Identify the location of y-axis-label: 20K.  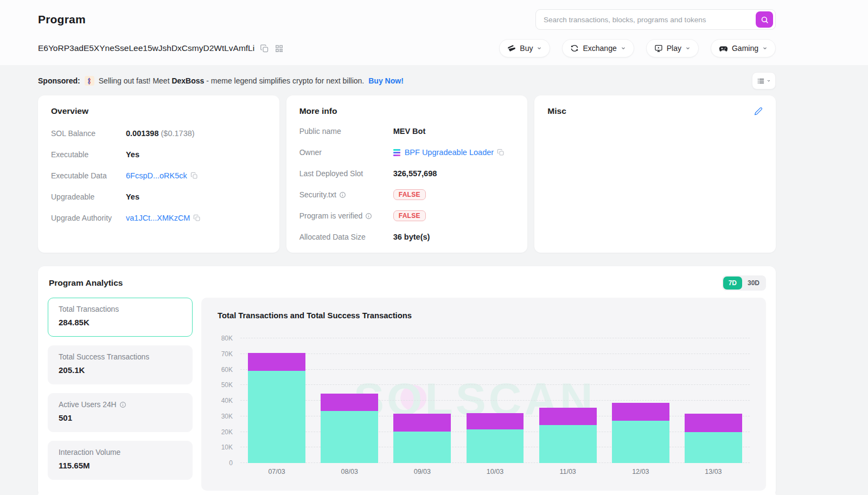
(221, 432).